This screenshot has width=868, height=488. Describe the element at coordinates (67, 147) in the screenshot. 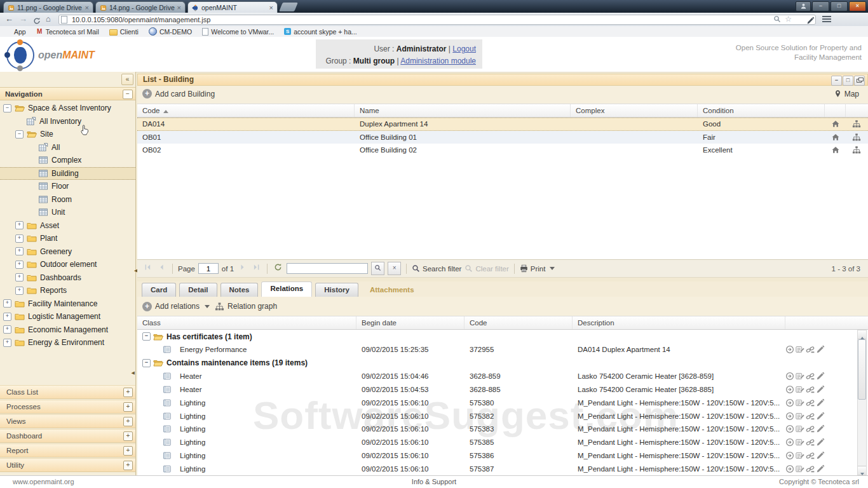

I see `sidebar-item-all: All` at that location.